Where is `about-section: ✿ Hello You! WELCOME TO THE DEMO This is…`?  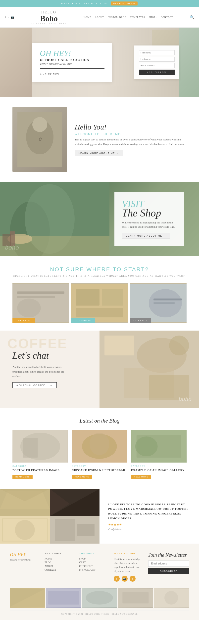 about-section: ✿ Hello You! WELCOME TO THE DEMO This is… is located at coordinates (100, 140).